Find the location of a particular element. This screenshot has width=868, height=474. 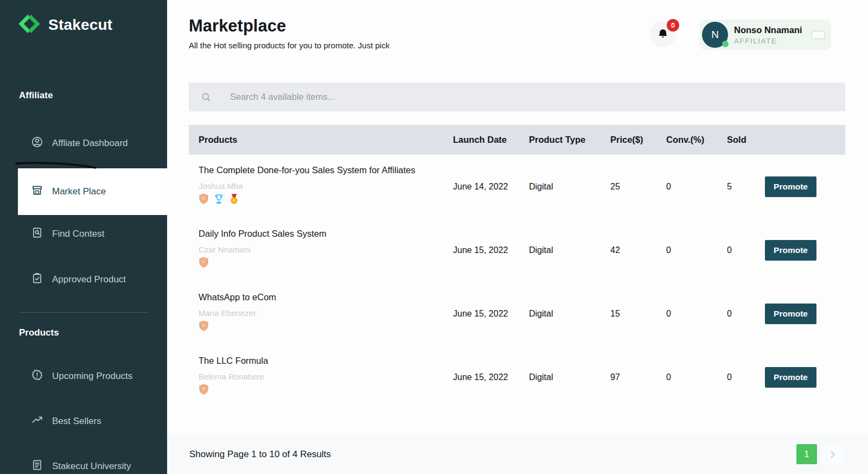

price-cell: 42 is located at coordinates (638, 250).